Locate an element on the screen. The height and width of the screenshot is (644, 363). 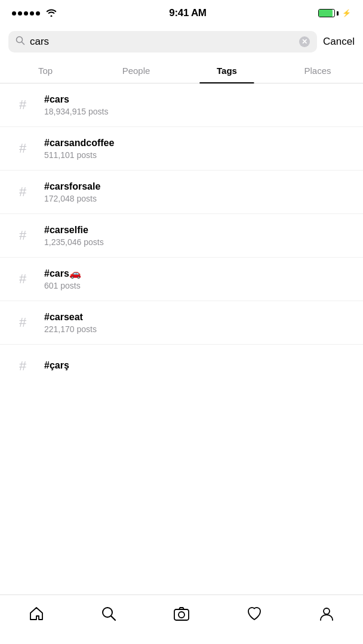
tag-name: #carselfie is located at coordinates (74, 230).